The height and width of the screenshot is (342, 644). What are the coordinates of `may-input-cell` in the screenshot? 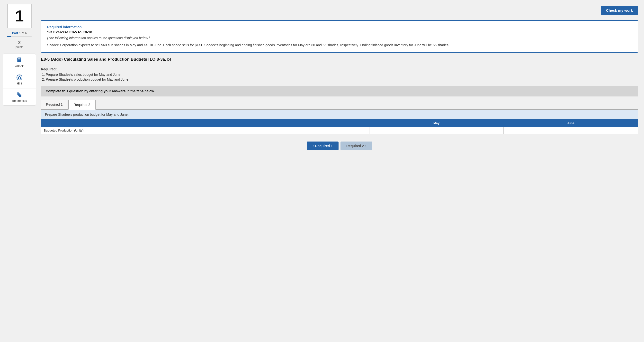 It's located at (436, 131).